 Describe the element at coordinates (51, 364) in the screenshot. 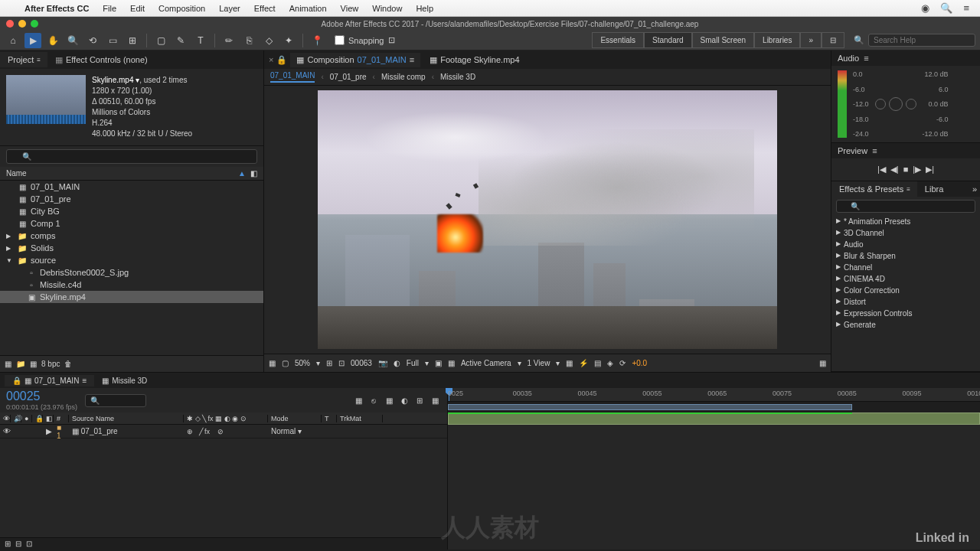

I see `bpc-toggle: 8 bpc` at that location.